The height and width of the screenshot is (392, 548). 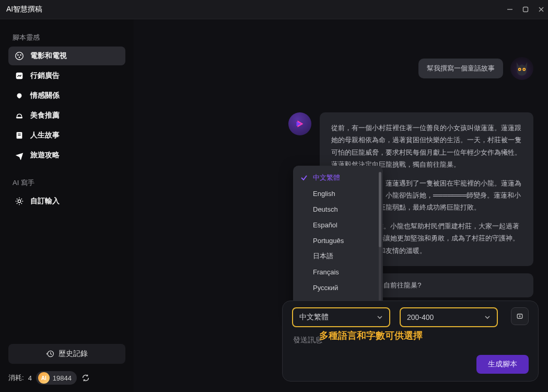 I want to click on dropdown-option-label: Español, so click(x=325, y=225).